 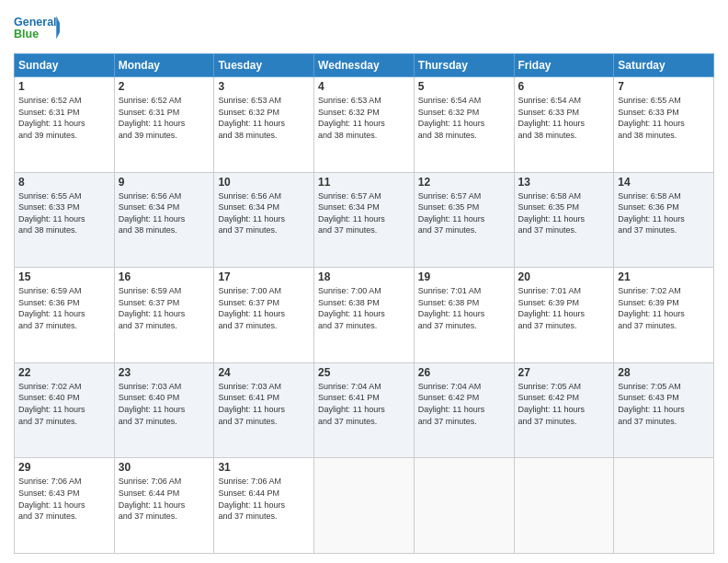 I want to click on day-number: 24, so click(x=264, y=373).